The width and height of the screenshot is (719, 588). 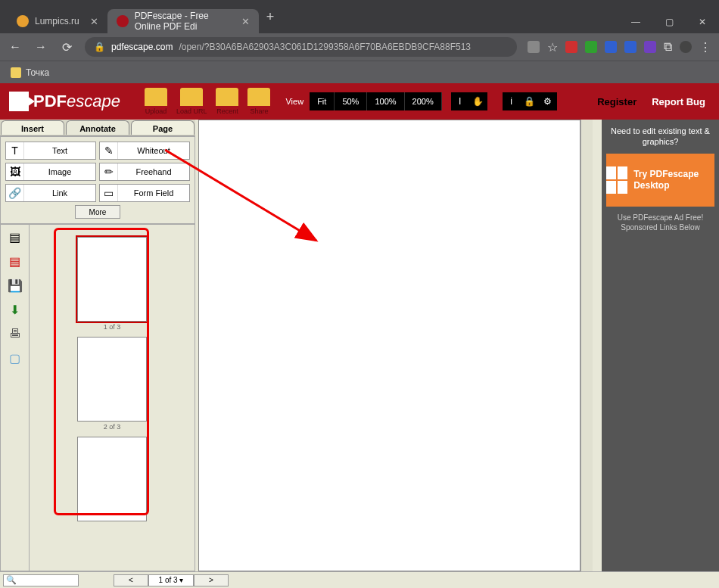 I want to click on thumb-caption: 2 of 3, so click(x=112, y=427).